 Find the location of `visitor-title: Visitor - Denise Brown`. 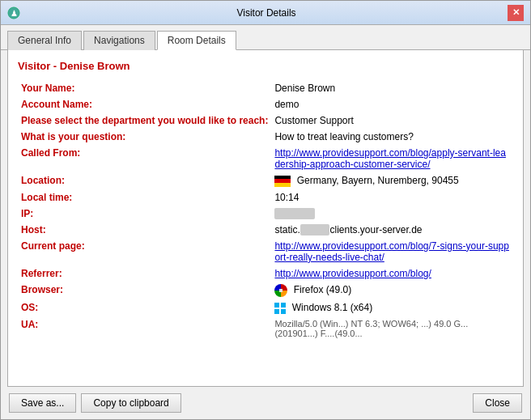

visitor-title: Visitor - Denise Brown is located at coordinates (266, 66).